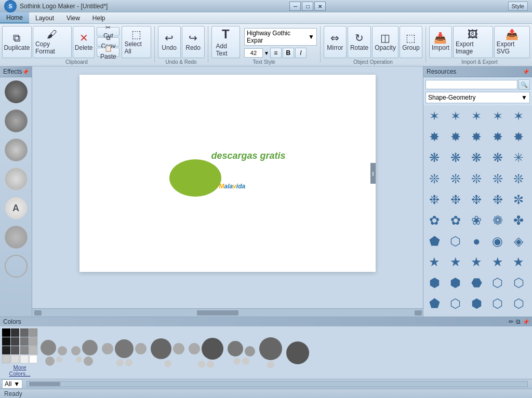 The width and height of the screenshot is (532, 398). Describe the element at coordinates (45, 384) in the screenshot. I see `bottom-scrollbar-thumb` at that location.